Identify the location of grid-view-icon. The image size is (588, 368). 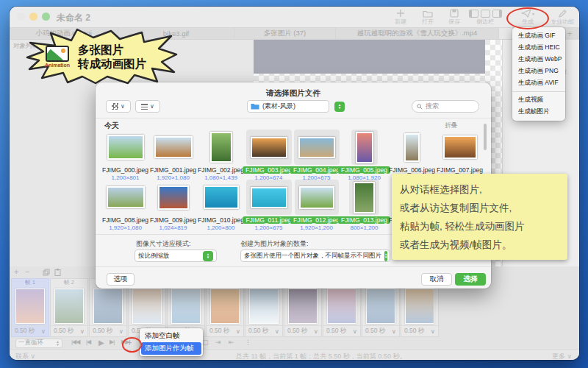
(115, 106).